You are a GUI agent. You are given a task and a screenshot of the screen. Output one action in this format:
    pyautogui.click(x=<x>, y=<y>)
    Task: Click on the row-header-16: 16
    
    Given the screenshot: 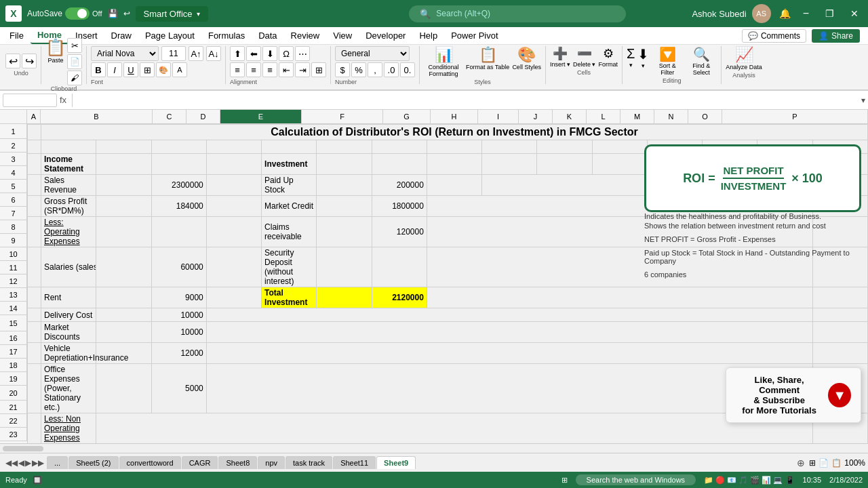 What is the action you would take?
    pyautogui.click(x=14, y=338)
    